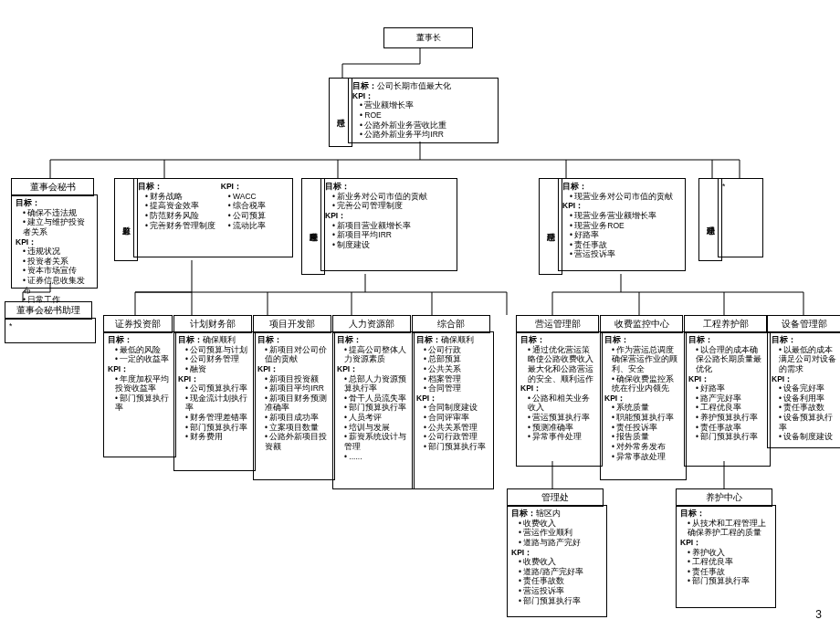 Image resolution: width=840 pixels, height=630 pixels. I want to click on d3-content: 目标：新项目对公司价值的贡献 KPI：新项目投资额新项目平均IRR新项目财务预测…, so click(294, 405).